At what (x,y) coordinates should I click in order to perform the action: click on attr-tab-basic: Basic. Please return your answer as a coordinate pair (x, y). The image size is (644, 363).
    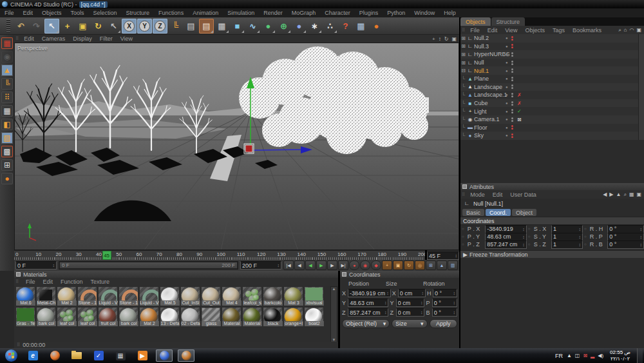
    Looking at the image, I should click on (473, 213).